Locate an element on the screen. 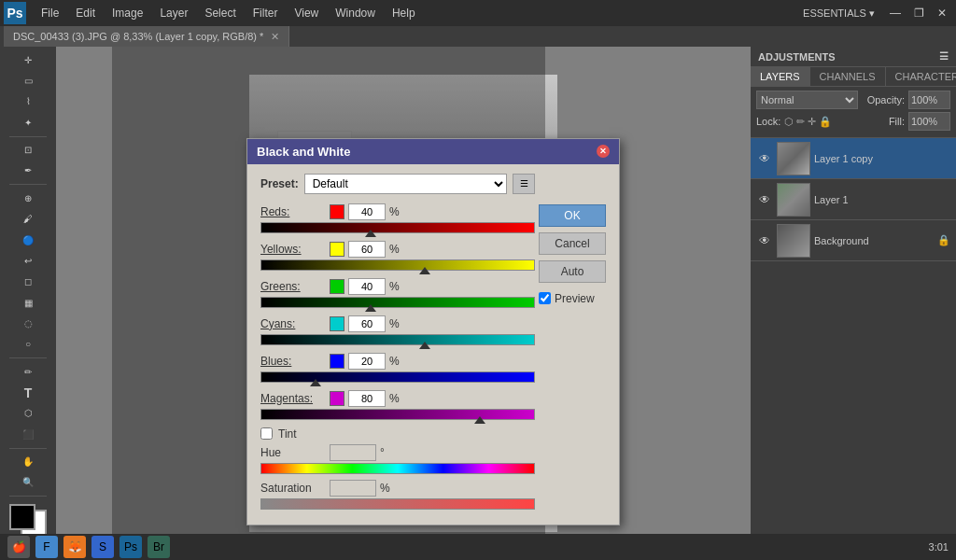 The width and height of the screenshot is (956, 560). magentas-label: Magentas: is located at coordinates (293, 399).